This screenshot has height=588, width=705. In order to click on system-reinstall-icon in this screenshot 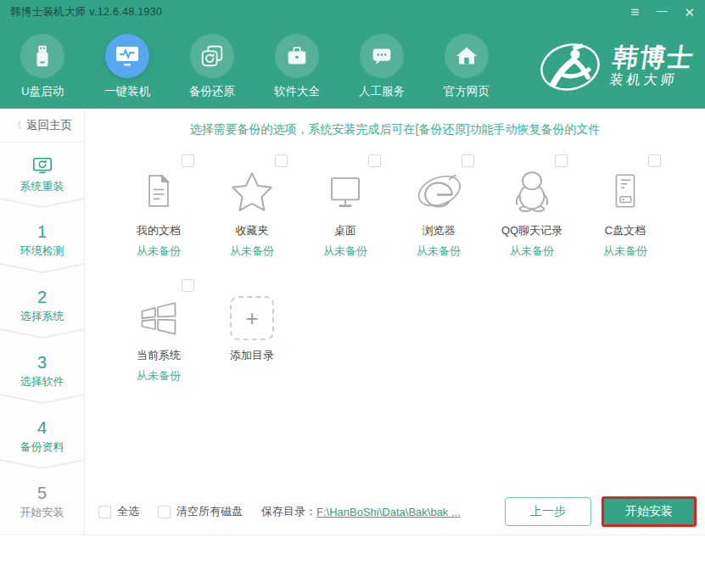, I will do `click(42, 166)`.